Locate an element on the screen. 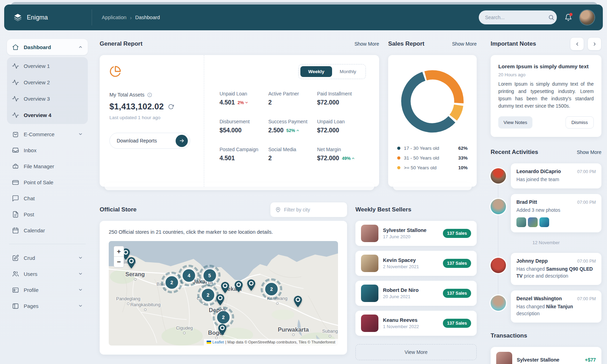 Image resolution: width=607 pixels, height=364 pixels. view-notes-button: View Notes is located at coordinates (515, 123).